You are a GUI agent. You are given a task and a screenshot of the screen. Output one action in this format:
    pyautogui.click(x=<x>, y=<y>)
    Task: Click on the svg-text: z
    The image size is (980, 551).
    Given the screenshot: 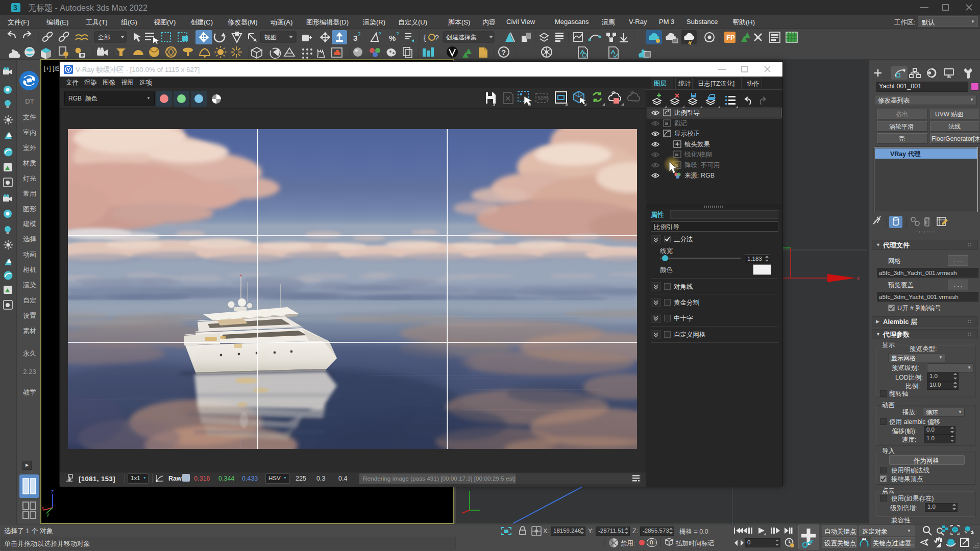 What is the action you would take?
    pyautogui.click(x=53, y=491)
    